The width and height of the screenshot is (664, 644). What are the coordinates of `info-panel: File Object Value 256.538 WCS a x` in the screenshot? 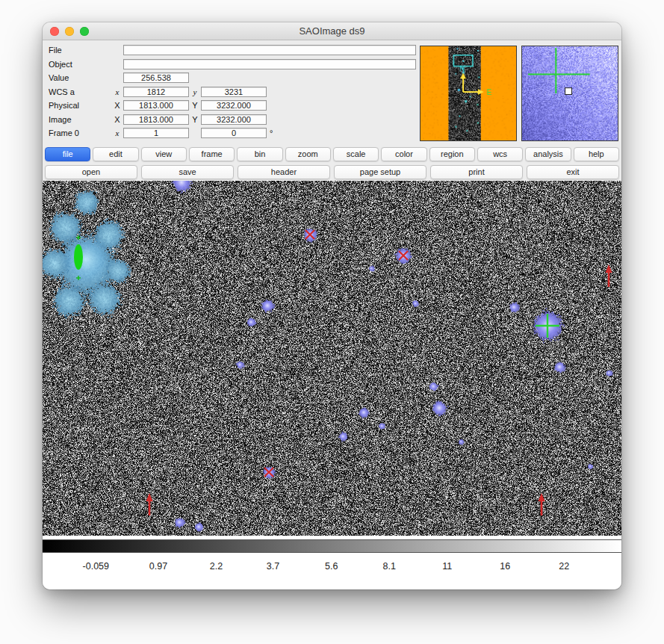 It's located at (332, 93).